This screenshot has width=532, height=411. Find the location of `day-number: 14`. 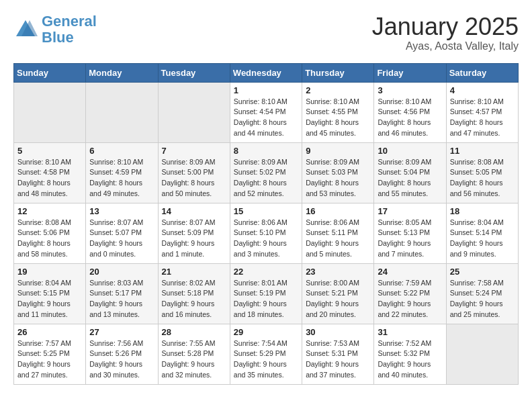

day-number: 14 is located at coordinates (194, 211).